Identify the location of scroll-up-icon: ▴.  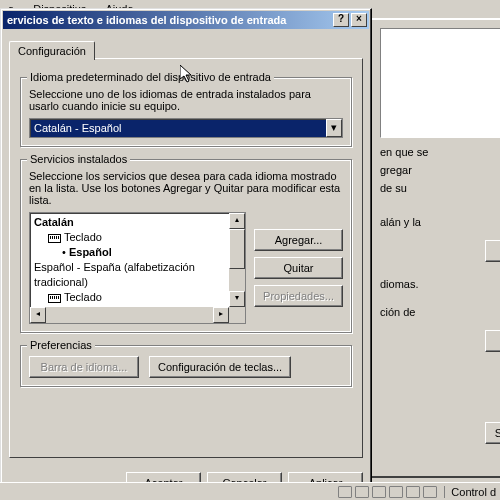
(237, 221).